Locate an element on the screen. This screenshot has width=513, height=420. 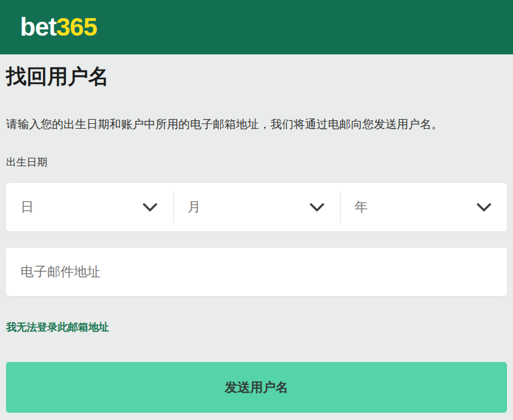
header: bet365 is located at coordinates (256, 27).